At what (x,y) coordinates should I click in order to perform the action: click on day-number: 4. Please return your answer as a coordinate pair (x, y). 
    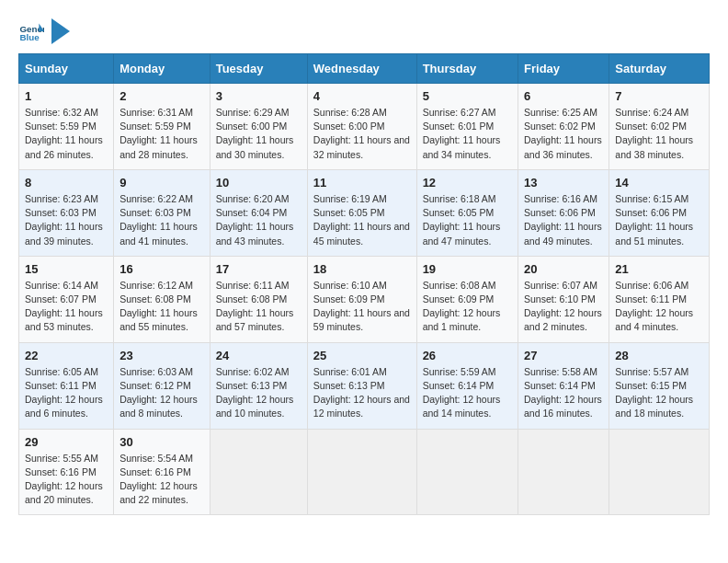
    Looking at the image, I should click on (362, 96).